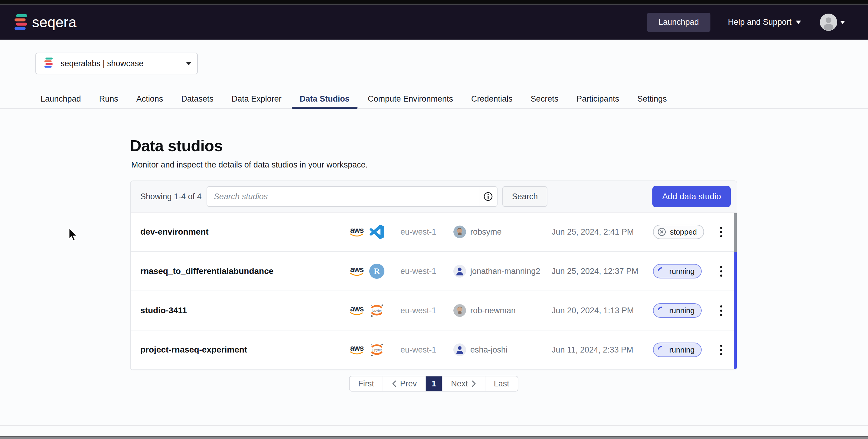 The height and width of the screenshot is (439, 868). Describe the element at coordinates (662, 232) in the screenshot. I see `stopped-icon` at that location.